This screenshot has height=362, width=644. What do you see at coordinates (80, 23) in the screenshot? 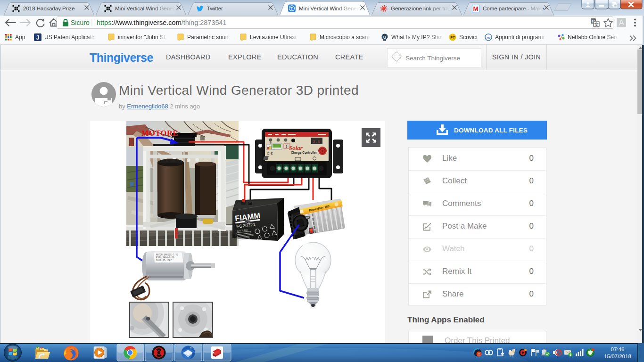
I see `svg-text: Sicuro` at bounding box center [80, 23].